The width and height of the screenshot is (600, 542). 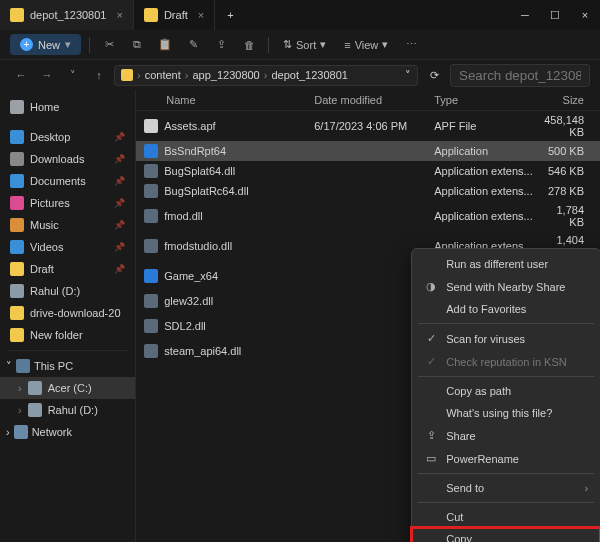 What do you see at coordinates (99, 75) in the screenshot?
I see `up-button: ↑` at bounding box center [99, 75].